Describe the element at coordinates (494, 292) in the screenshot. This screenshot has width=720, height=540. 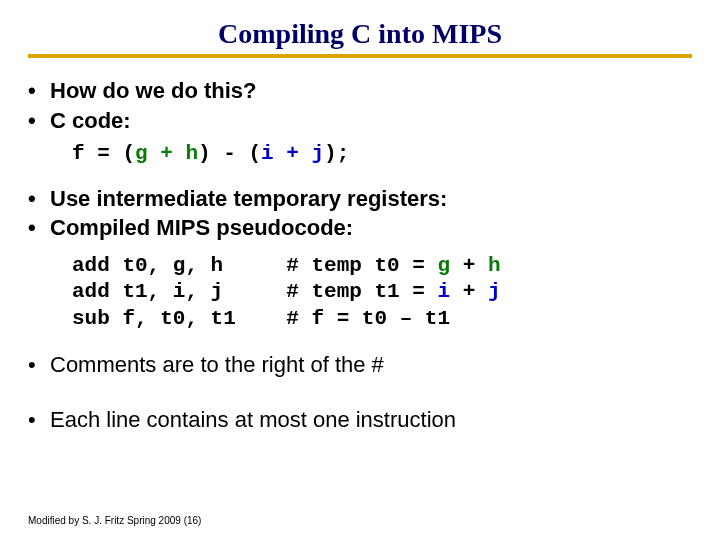
I see `mips-j: j` at that location.